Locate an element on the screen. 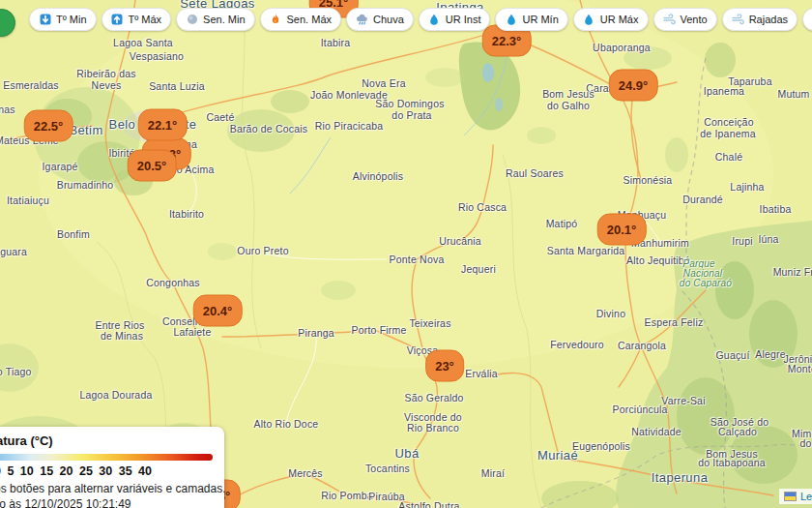 This screenshot has width=812, height=508. toolbar-button-t-max: Tº Máx is located at coordinates (137, 19).